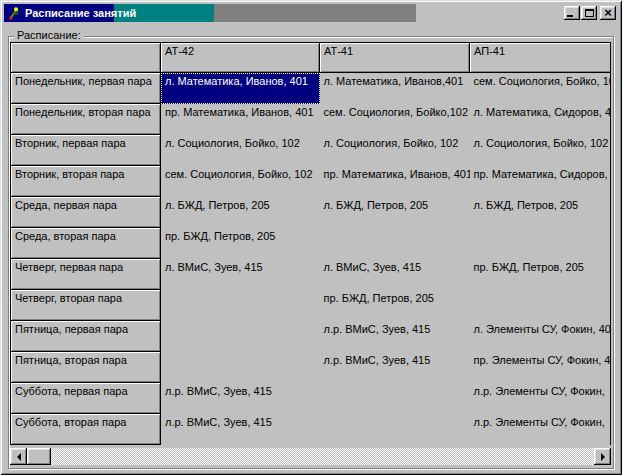 The width and height of the screenshot is (622, 475). Describe the element at coordinates (18, 456) in the screenshot. I see `scroll-left-button` at that location.